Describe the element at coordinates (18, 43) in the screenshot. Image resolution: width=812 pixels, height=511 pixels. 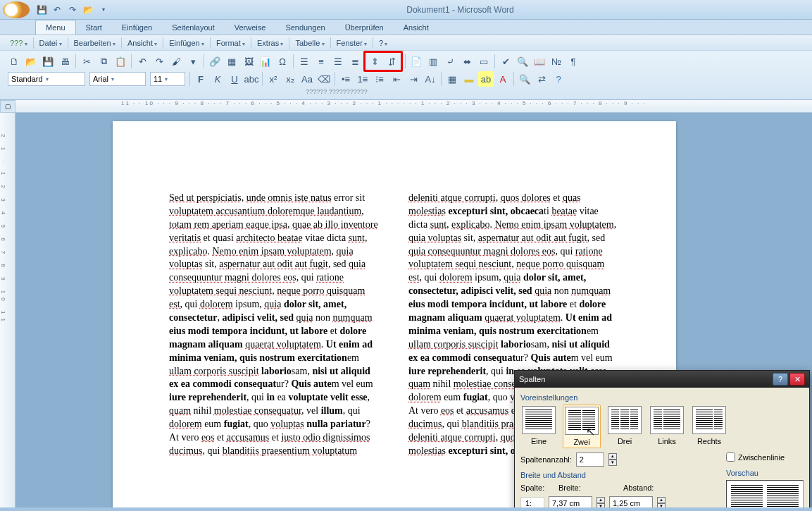
I see `hint-dropdown: ???` at that location.